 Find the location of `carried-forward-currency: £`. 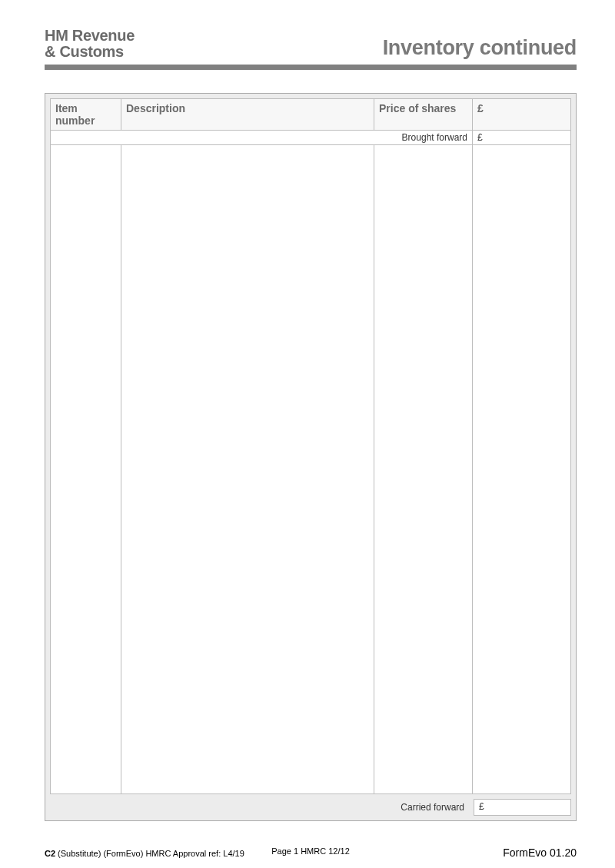

carried-forward-currency: £ is located at coordinates (481, 807).